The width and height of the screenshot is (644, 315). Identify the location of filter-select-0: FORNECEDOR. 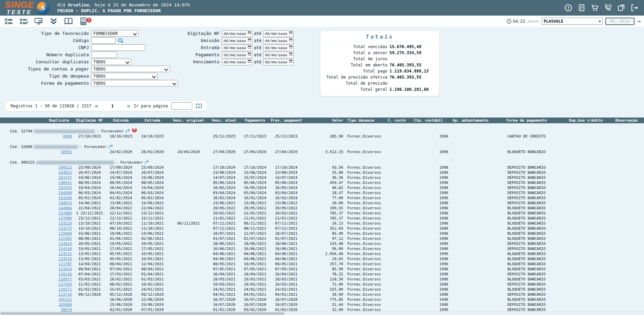
(115, 33).